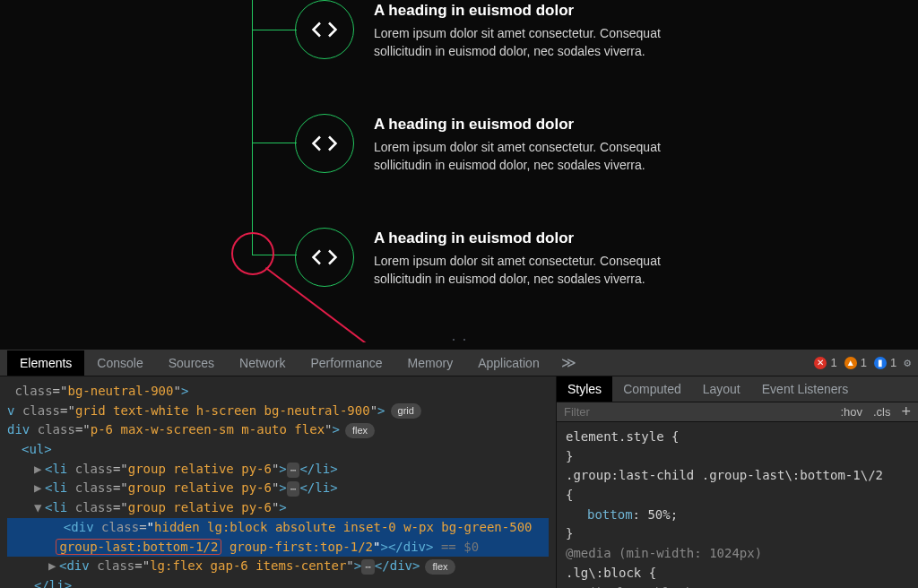  What do you see at coordinates (882, 412) in the screenshot?
I see `cls-toggle: .cls` at bounding box center [882, 412].